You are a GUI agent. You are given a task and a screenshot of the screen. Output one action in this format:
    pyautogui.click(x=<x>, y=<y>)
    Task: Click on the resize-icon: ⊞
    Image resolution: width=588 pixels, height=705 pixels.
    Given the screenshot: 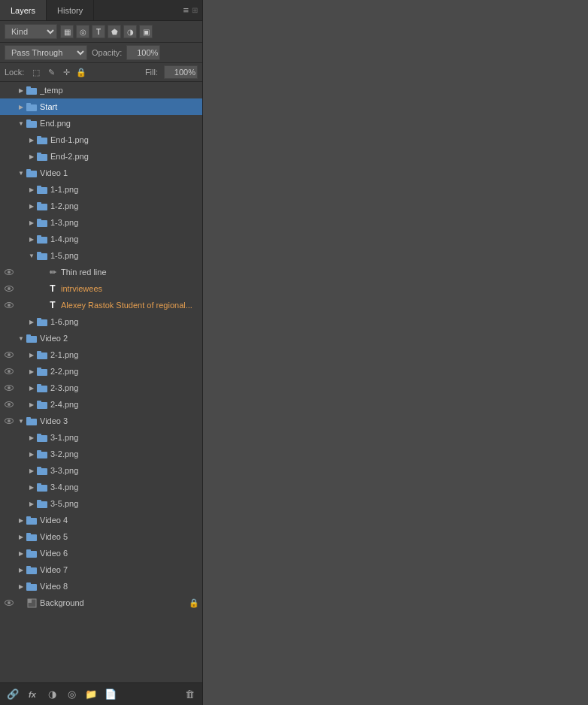 What is the action you would take?
    pyautogui.click(x=195, y=11)
    